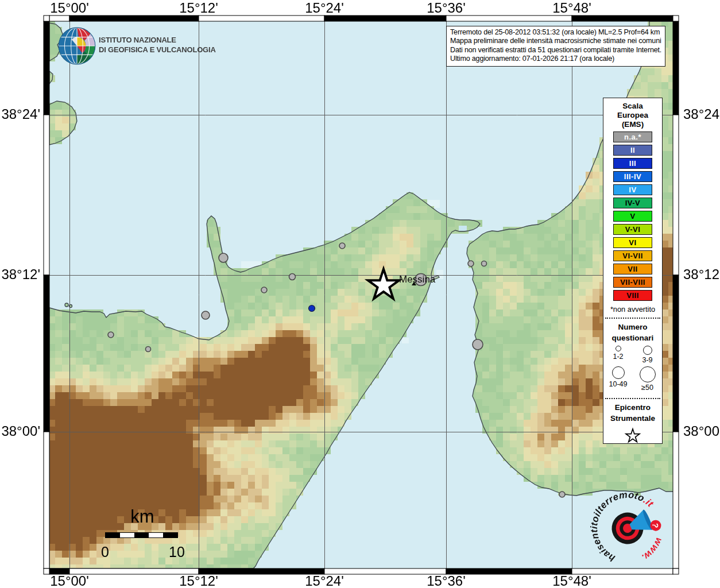  What do you see at coordinates (142, 517) in the screenshot?
I see `scalebar-unit-label: km` at bounding box center [142, 517].